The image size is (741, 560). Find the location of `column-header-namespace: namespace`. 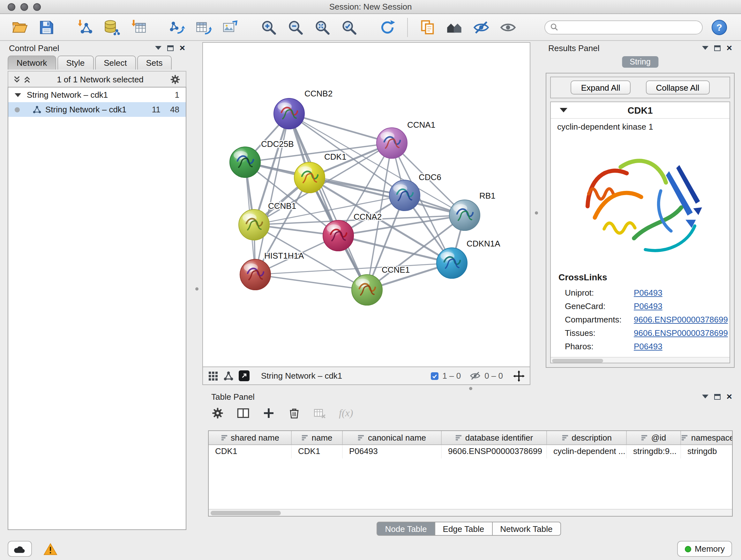

column-header-namespace: namespace is located at coordinates (707, 438).